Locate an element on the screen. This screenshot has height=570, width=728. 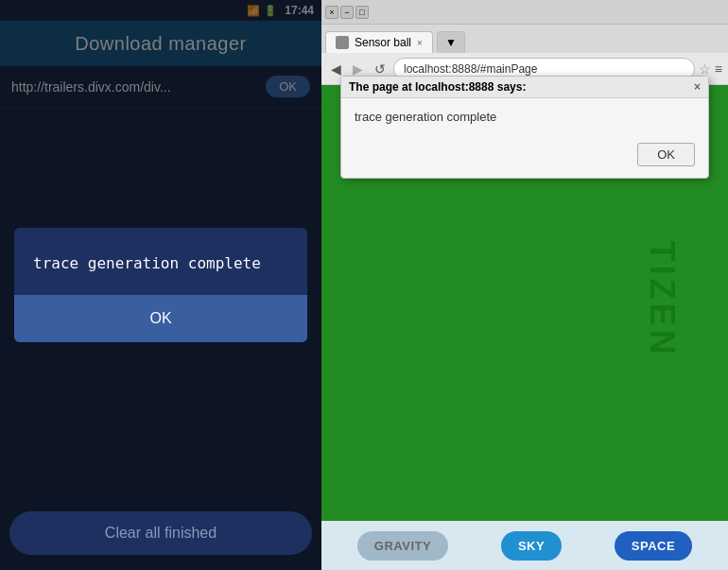
browser-menu-button: ≡ is located at coordinates (719, 69).